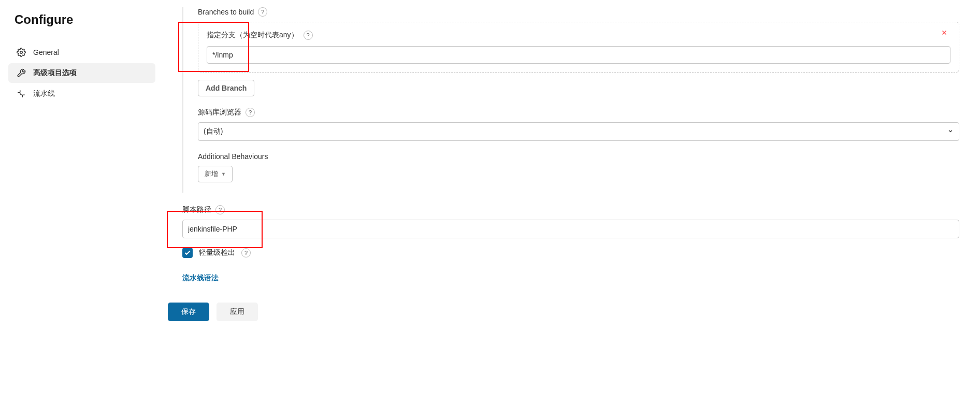 The width and height of the screenshot is (980, 402). Describe the element at coordinates (579, 47) in the screenshot. I see `branch-spec-box: 指定分支（为空时代表any） ?` at that location.